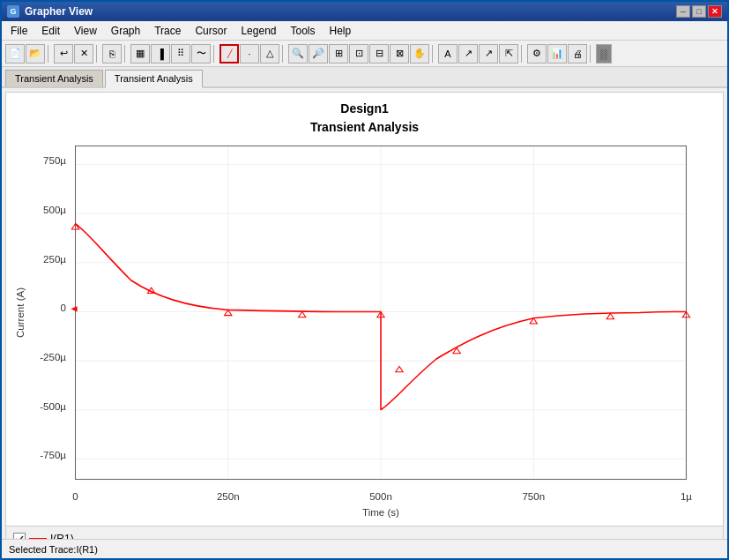 Image resolution: width=729 pixels, height=560 pixels. What do you see at coordinates (365, 54) in the screenshot?
I see `toolbar: 📄 📂 ↩ ✕ ⎘ ▦ ▐ ⠿ 〜 ╱ · △ 🔍 🔎 ⊞ ⊡ ⊟ ⊠ ✋ A …` at bounding box center [365, 54].